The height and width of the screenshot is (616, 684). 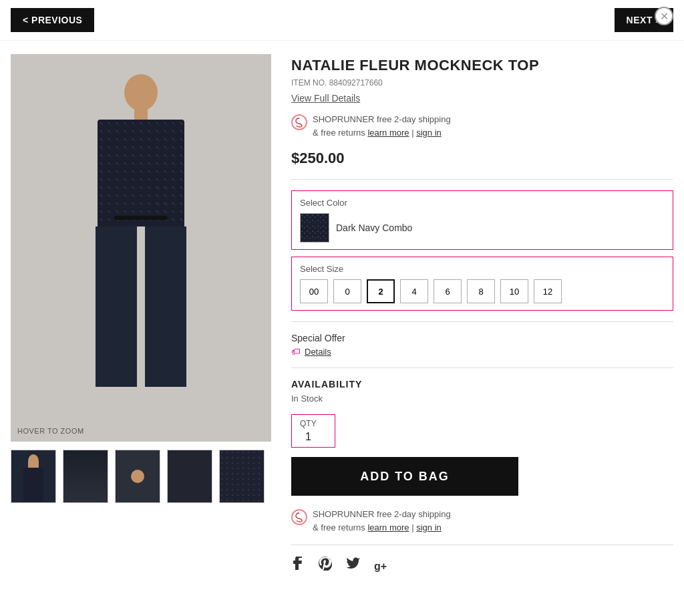 I want to click on google-plus-icon: g+, so click(x=381, y=565).